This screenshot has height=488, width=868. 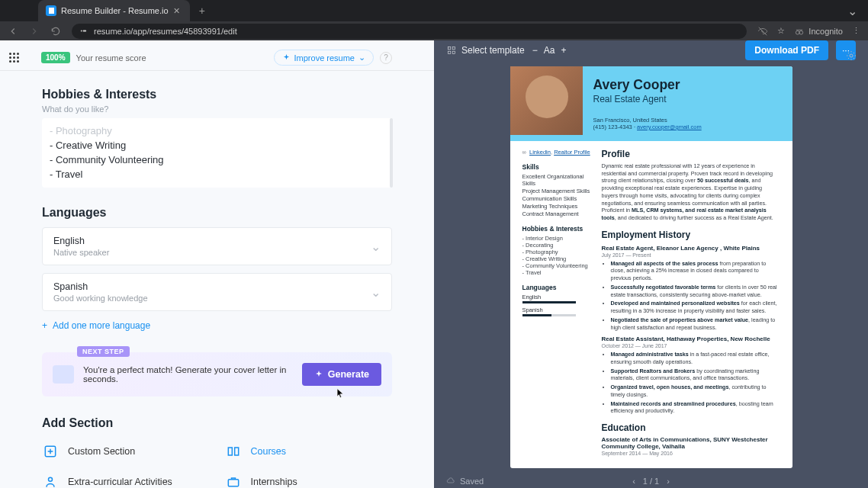 I want to click on add-courses: Courses, so click(x=309, y=451).